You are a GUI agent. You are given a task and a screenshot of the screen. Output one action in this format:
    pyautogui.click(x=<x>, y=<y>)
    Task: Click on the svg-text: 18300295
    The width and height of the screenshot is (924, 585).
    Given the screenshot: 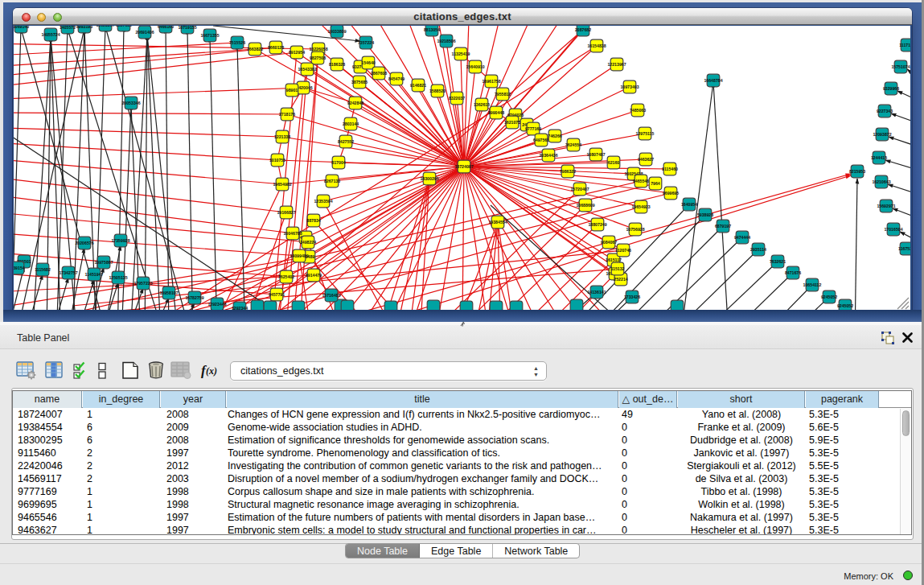 What is the action you would take?
    pyautogui.click(x=429, y=179)
    